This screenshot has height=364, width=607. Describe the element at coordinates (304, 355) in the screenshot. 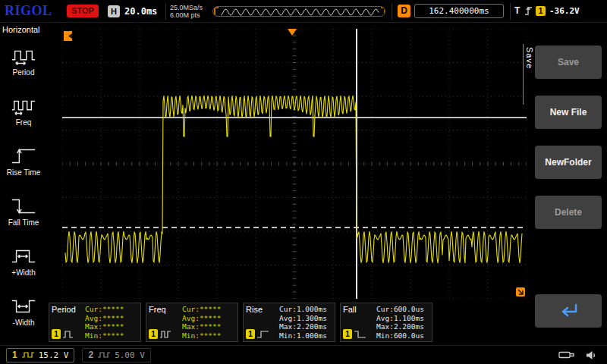

I see `channel-status-bar: 1 15.2 V 2 5.00 V` at that location.